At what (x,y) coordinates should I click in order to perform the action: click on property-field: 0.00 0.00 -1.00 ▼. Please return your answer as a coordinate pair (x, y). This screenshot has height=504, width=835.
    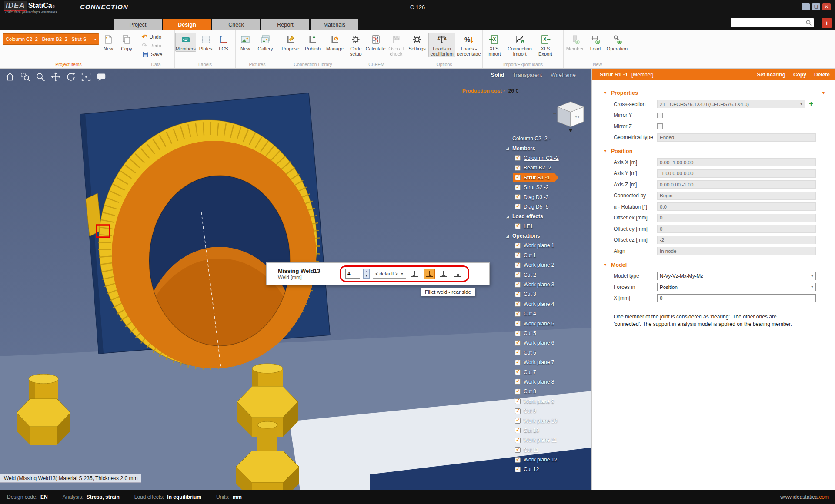
    Looking at the image, I should click on (737, 184).